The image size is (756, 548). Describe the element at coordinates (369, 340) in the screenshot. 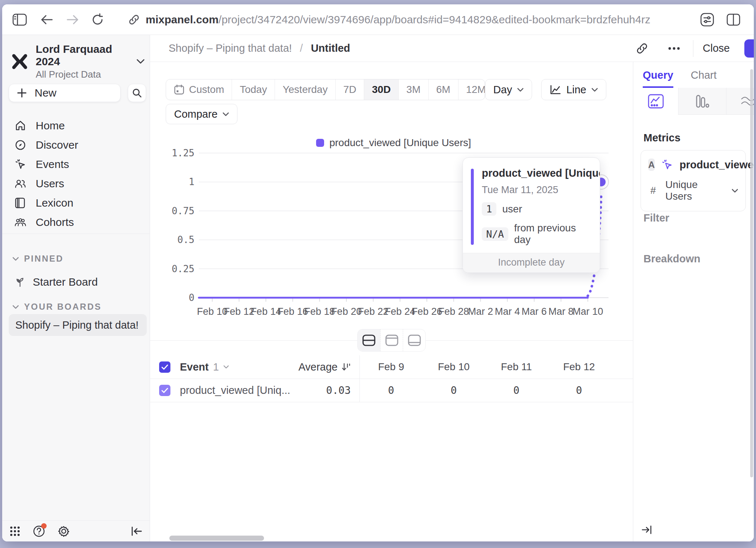

I see `layout-split-view-button` at that location.